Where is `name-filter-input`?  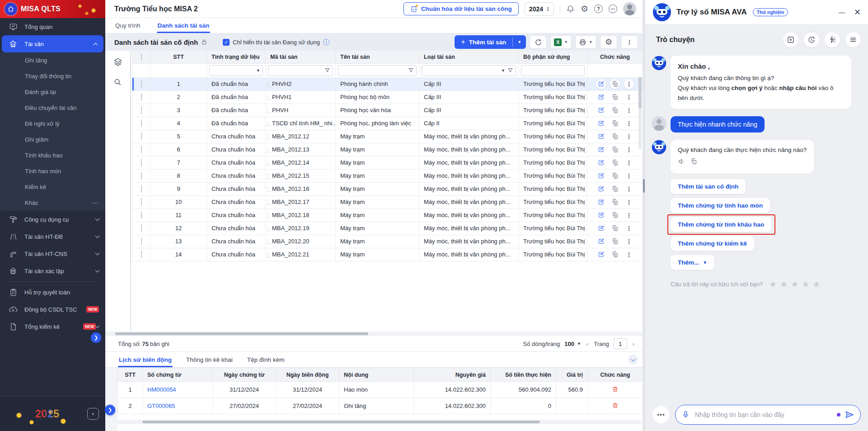
name-filter-input is located at coordinates (377, 71).